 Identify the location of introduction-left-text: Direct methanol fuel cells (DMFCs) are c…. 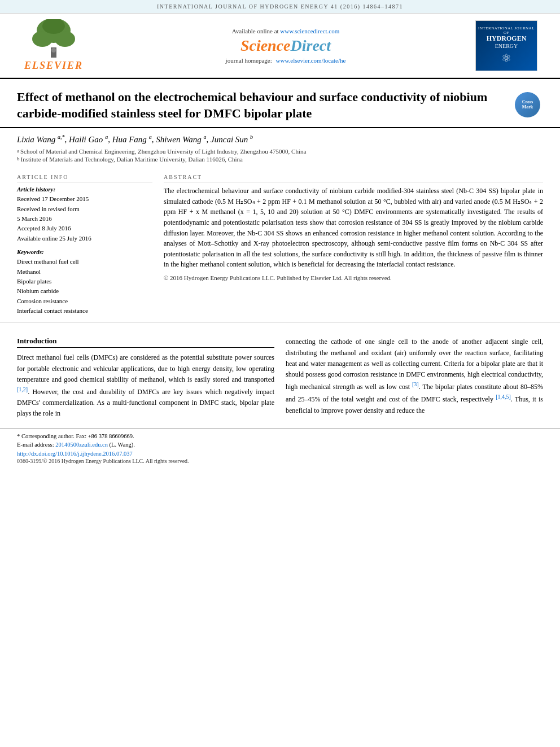
(146, 386).